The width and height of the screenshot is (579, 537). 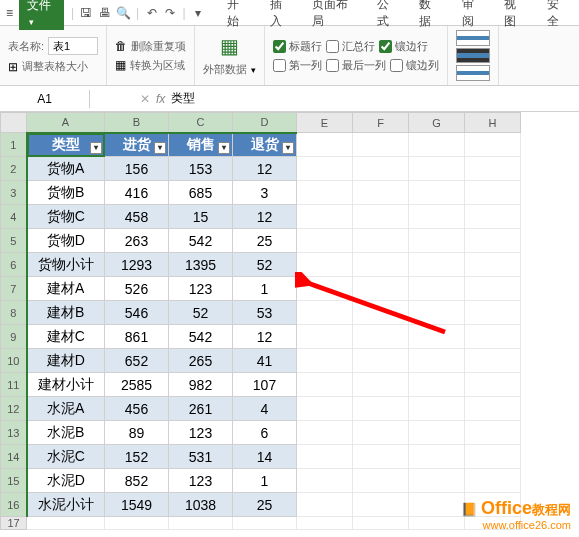 I want to click on cell-C10: 265, so click(x=201, y=361).